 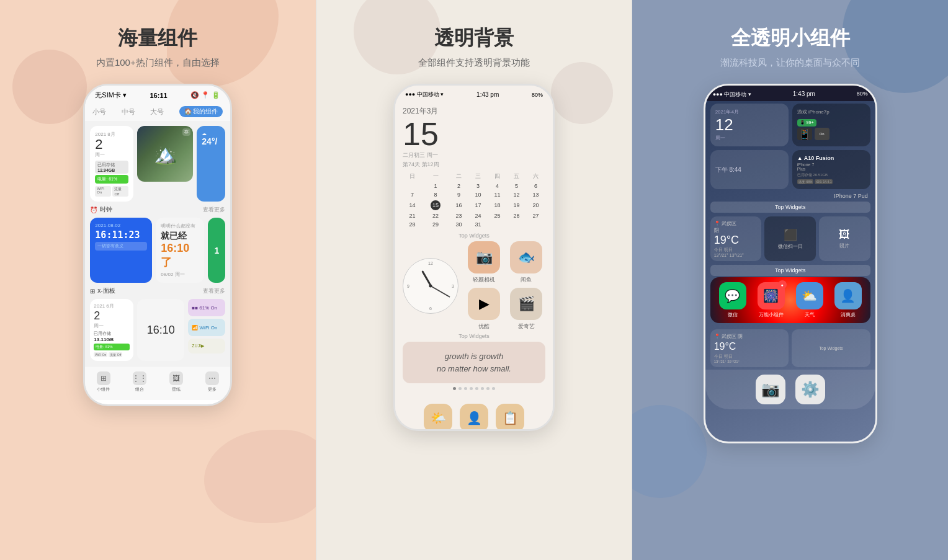 What do you see at coordinates (128, 112) in the screenshot?
I see `tab-medium: 中号` at bounding box center [128, 112].